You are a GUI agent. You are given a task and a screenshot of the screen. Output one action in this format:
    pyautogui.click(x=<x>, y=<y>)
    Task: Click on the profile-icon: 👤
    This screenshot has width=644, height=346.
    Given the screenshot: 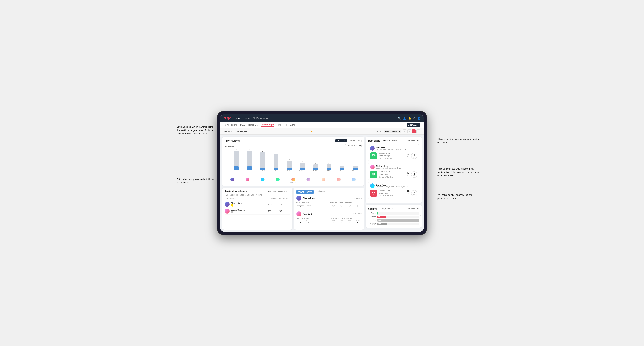 What is the action you would take?
    pyautogui.click(x=419, y=118)
    